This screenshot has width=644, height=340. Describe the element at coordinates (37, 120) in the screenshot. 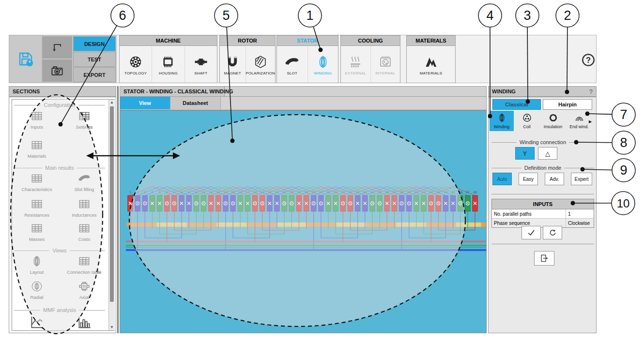

I see `sidebar-item-inputs: Inputs` at that location.